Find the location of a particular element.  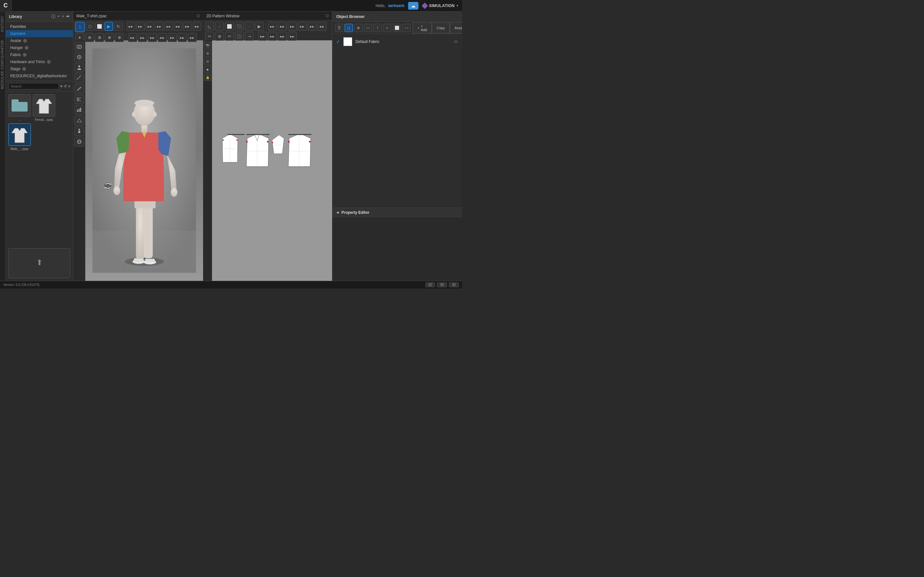

file-item-male-zpac: Male_...zpac is located at coordinates (20, 137).